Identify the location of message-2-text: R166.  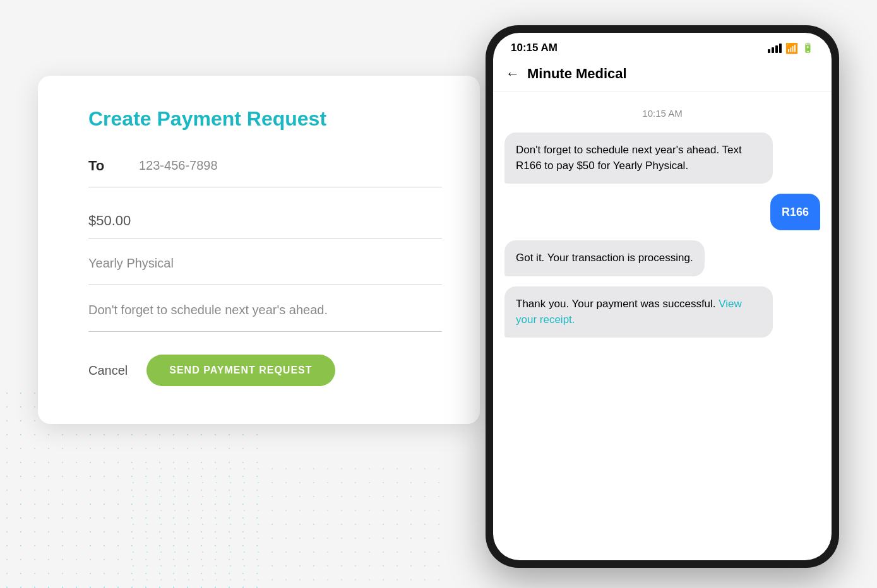
(796, 212).